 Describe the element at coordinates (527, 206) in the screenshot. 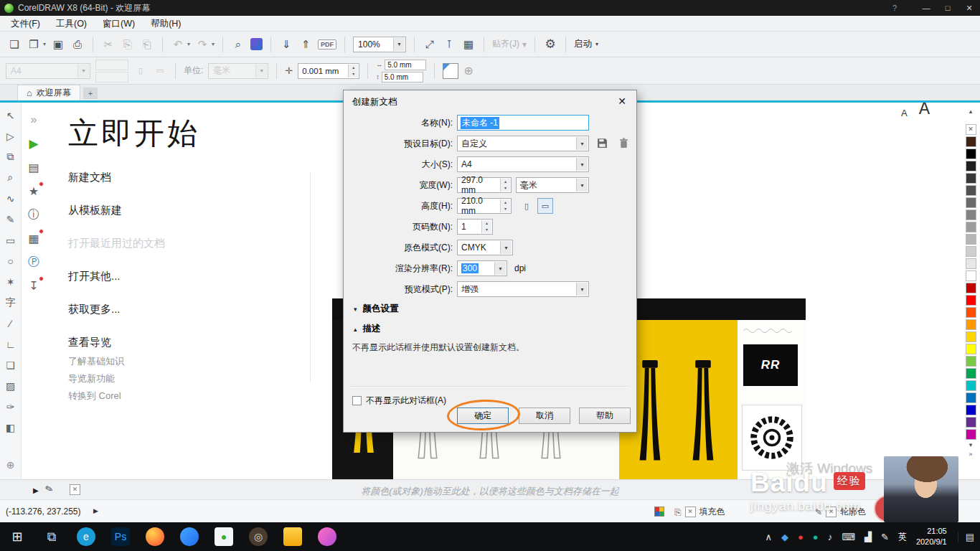

I see `portrait-icon: ▯` at that location.